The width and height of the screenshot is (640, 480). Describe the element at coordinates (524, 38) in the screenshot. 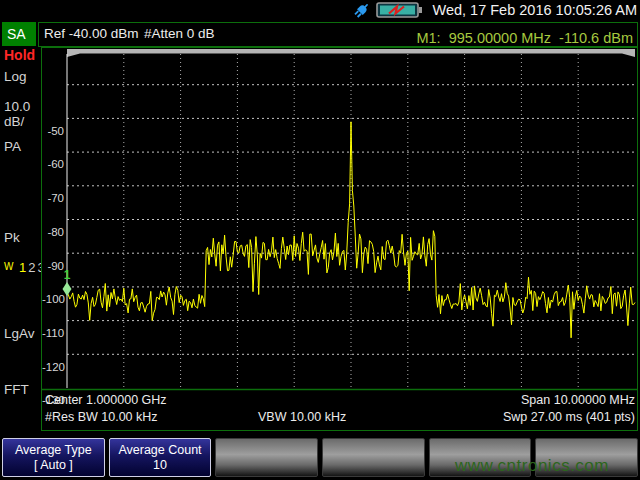

I see `marker-readout: M1: 995.00000 MHz -110.6 dBm` at that location.